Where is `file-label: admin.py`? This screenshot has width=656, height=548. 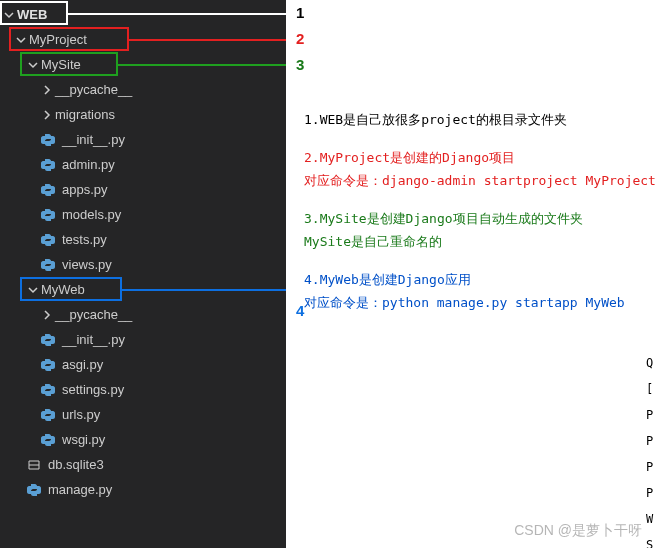 file-label: admin.py is located at coordinates (88, 164).